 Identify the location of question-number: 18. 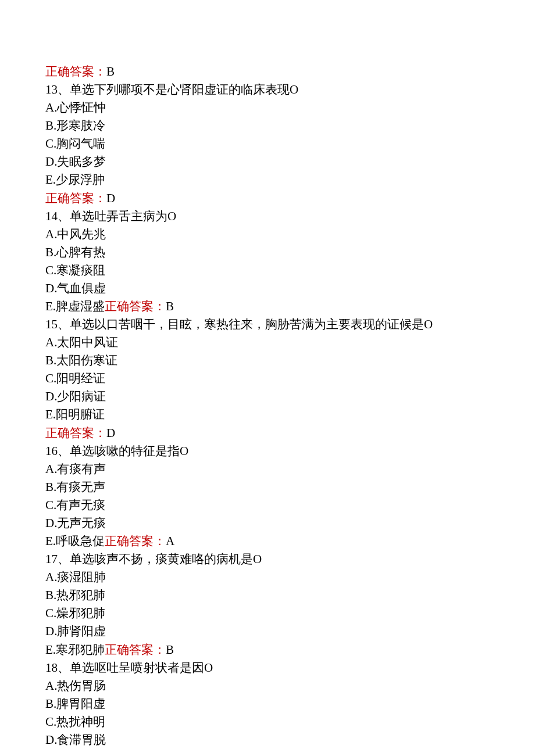
(51, 668).